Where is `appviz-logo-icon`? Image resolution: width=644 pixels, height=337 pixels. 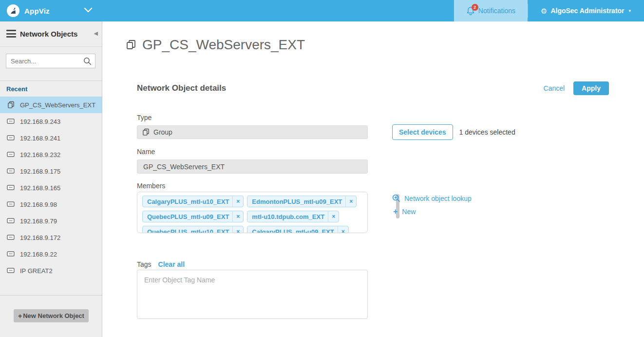 appviz-logo-icon is located at coordinates (13, 11).